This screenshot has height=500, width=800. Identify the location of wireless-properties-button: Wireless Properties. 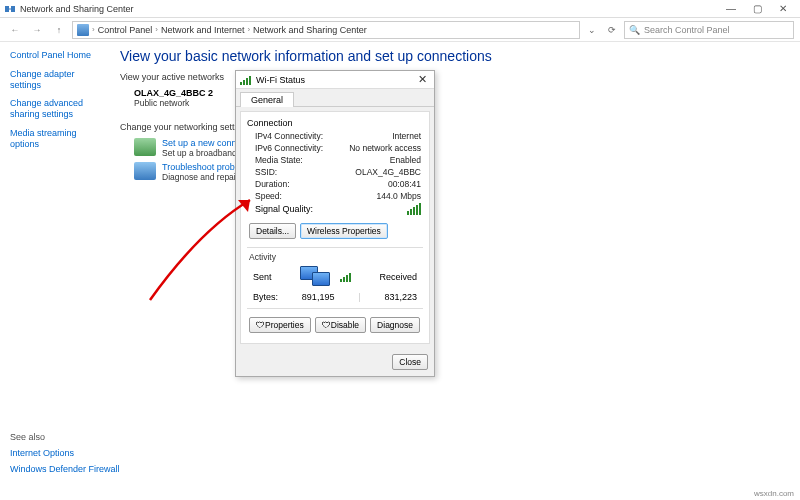
(344, 231).